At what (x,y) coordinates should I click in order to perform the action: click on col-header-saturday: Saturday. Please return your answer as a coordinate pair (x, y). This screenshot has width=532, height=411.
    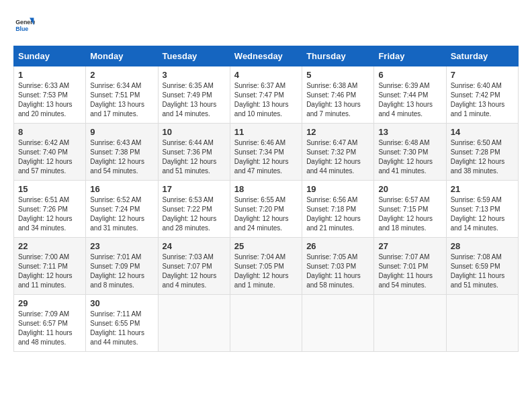
    Looking at the image, I should click on (482, 56).